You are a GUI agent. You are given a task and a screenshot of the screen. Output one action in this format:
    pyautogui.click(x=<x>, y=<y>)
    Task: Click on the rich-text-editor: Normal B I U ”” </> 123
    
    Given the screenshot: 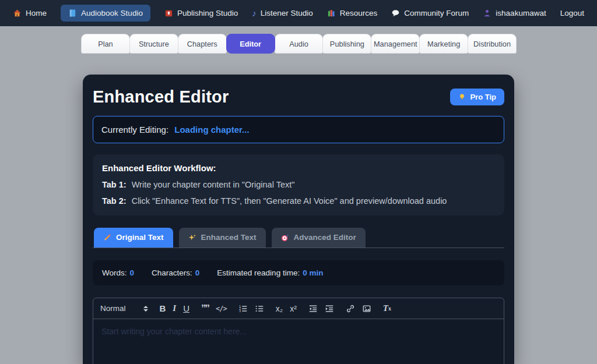 What is the action you would take?
    pyautogui.click(x=298, y=331)
    